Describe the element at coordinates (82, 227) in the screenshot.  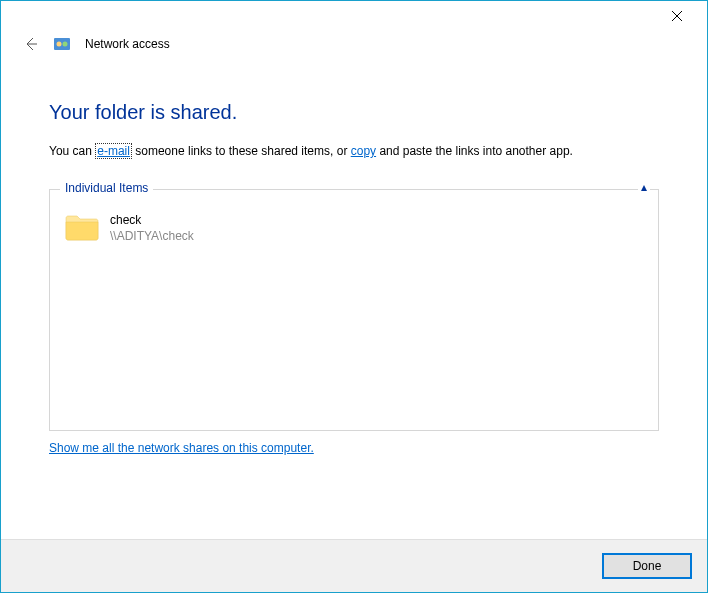
I see `folder-icon` at that location.